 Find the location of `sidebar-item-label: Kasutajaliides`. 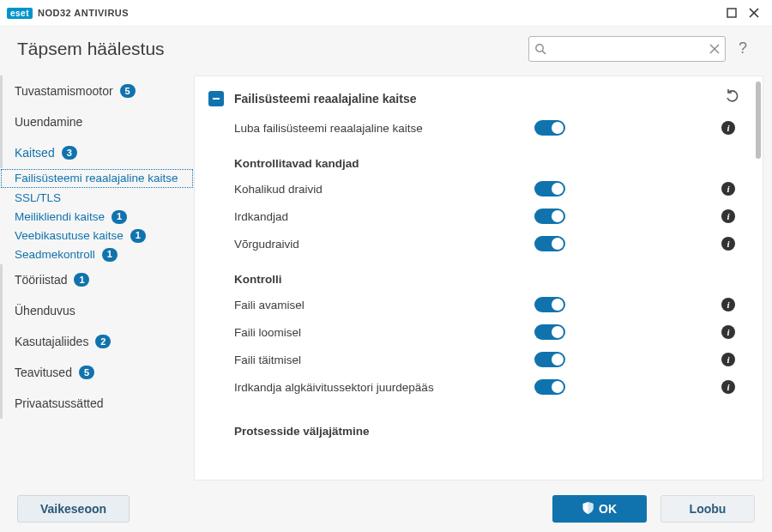

sidebar-item-label: Kasutajaliides is located at coordinates (51, 342).